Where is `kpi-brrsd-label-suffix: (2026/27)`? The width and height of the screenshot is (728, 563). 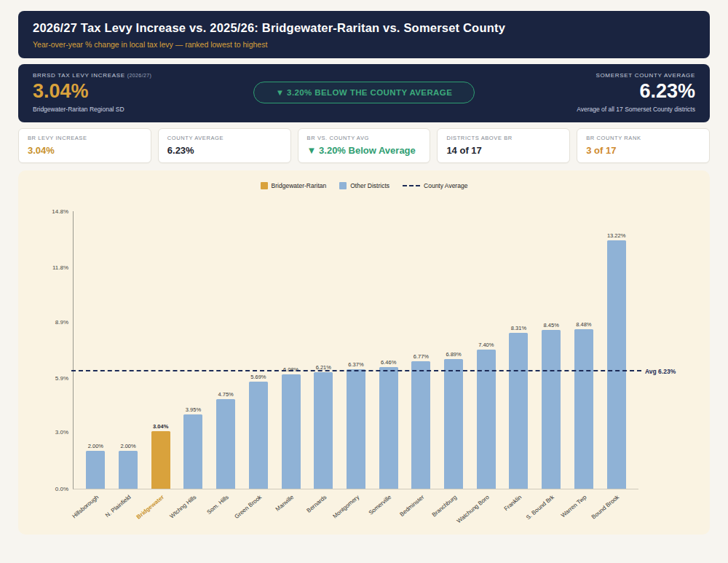
kpi-brrsd-label-suffix: (2026/27) is located at coordinates (140, 76).